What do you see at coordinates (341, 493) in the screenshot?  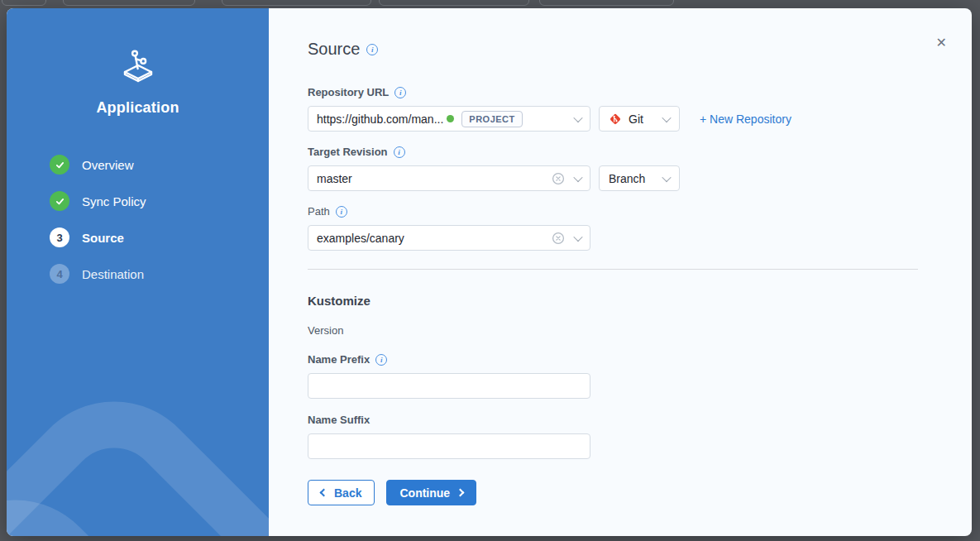 I see `back-button: Back` at bounding box center [341, 493].